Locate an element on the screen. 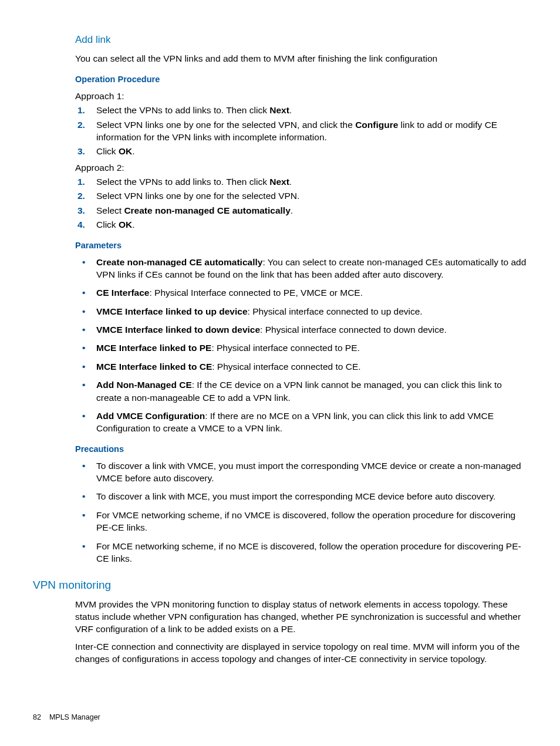 The image size is (560, 746). step-bold: Configure is located at coordinates (377, 124).